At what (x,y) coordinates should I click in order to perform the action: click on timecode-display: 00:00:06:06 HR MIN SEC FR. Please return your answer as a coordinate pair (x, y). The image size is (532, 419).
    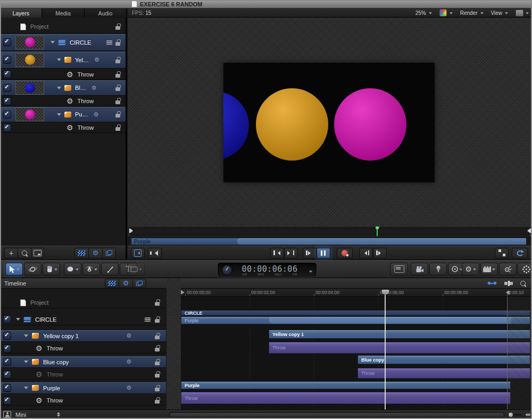
    Looking at the image, I should click on (267, 270).